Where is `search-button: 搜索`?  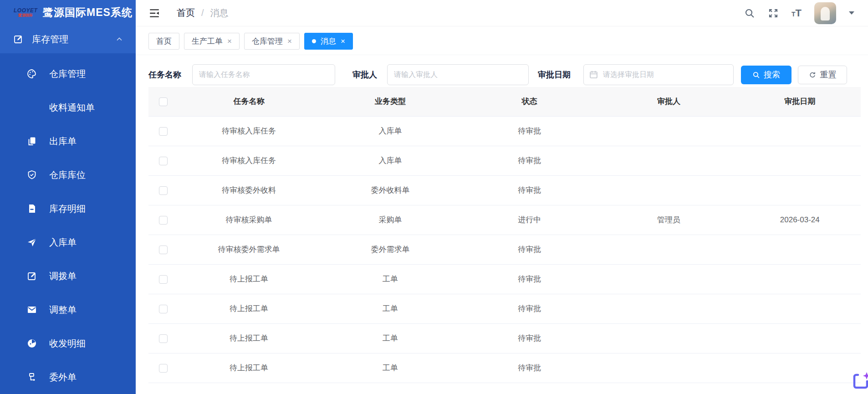
search-button: 搜索 is located at coordinates (766, 75).